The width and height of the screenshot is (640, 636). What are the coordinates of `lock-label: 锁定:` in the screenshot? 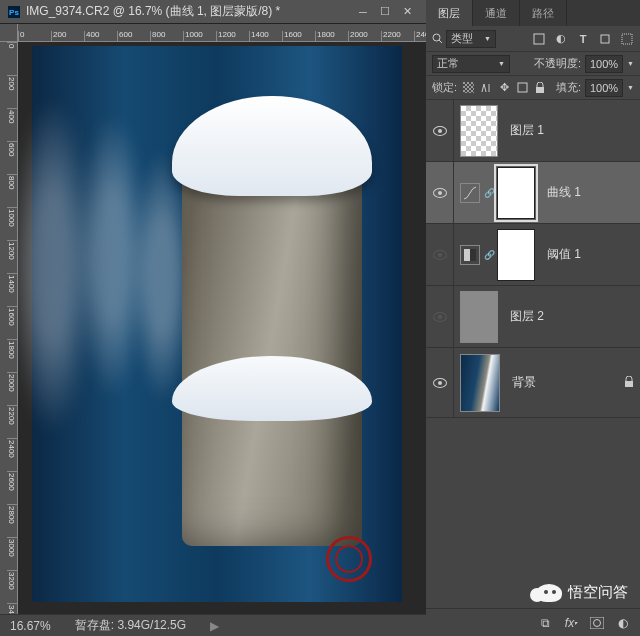 It's located at (444, 88).